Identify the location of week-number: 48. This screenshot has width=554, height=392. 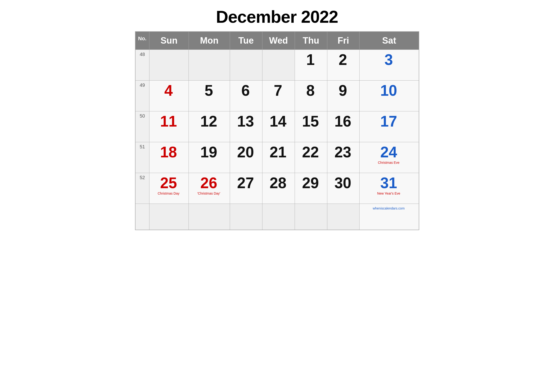
(142, 65).